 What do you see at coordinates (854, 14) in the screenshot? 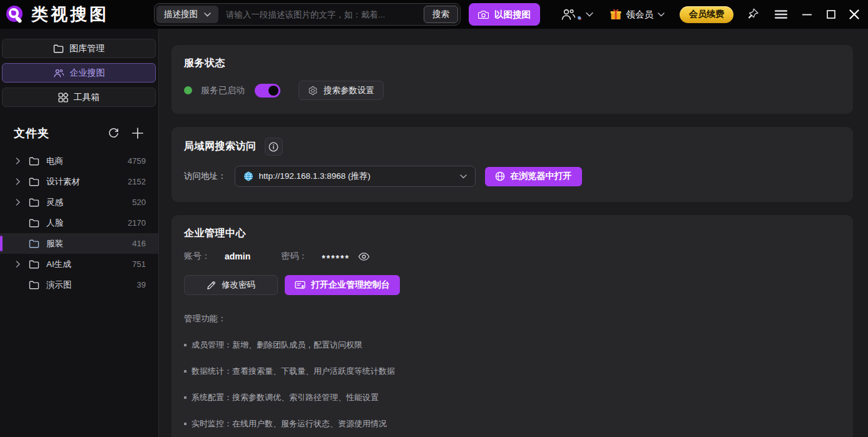
I see `close-button` at bounding box center [854, 14].